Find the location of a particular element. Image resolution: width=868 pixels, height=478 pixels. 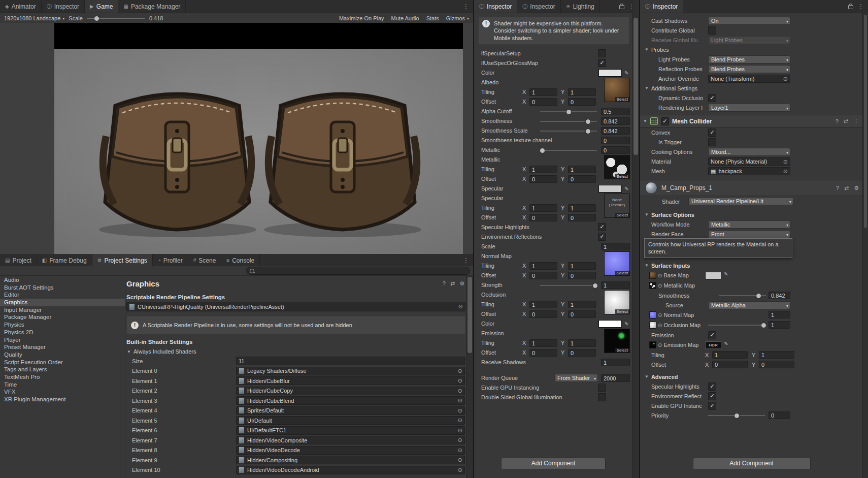

toolbar-button-stats: Stats is located at coordinates (432, 18).